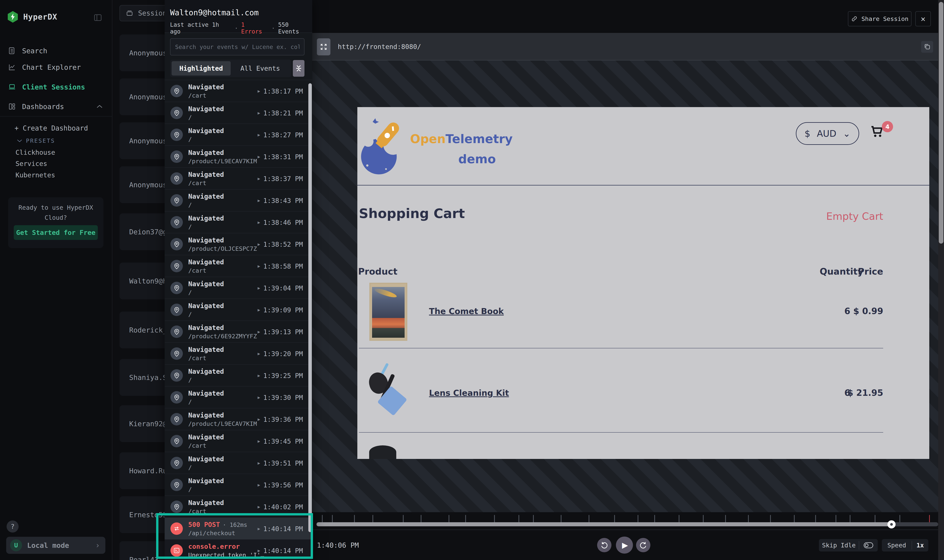  I want to click on product-link-lens-kit: Lens Cleaning Kit, so click(469, 393).